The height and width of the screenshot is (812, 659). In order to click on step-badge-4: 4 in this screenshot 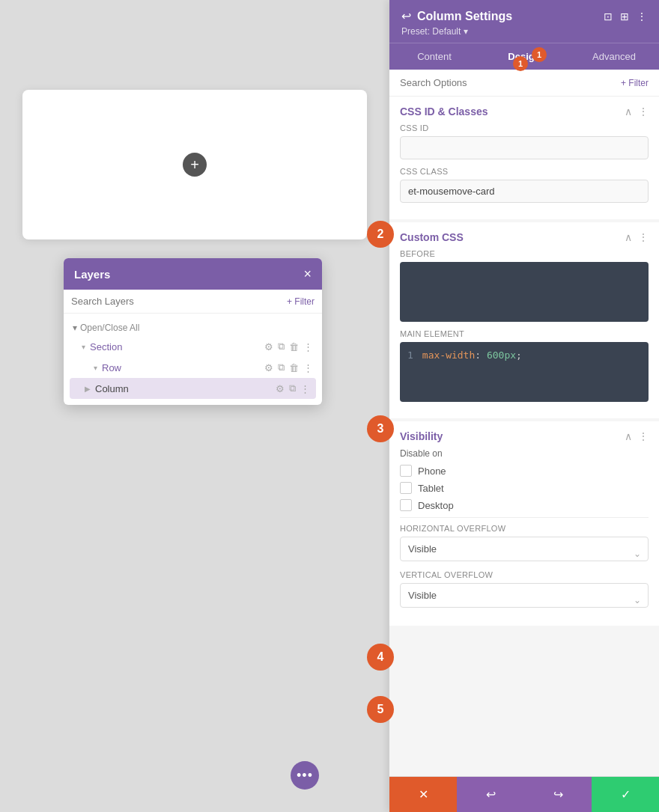, I will do `click(380, 657)`.